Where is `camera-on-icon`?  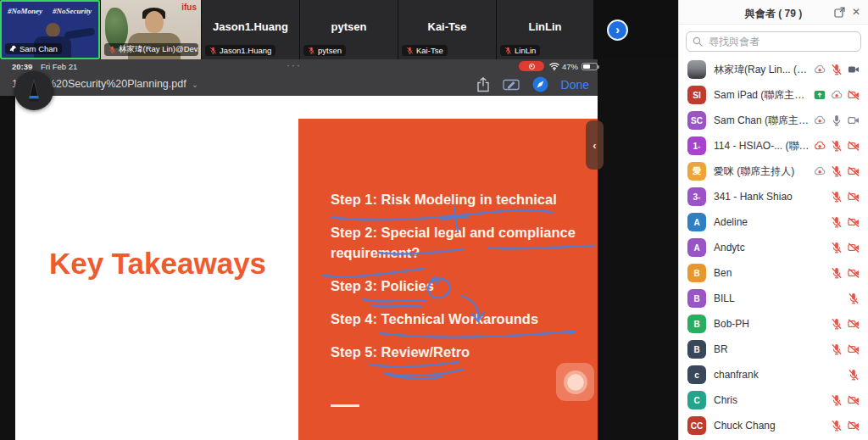
camera-on-icon is located at coordinates (854, 70).